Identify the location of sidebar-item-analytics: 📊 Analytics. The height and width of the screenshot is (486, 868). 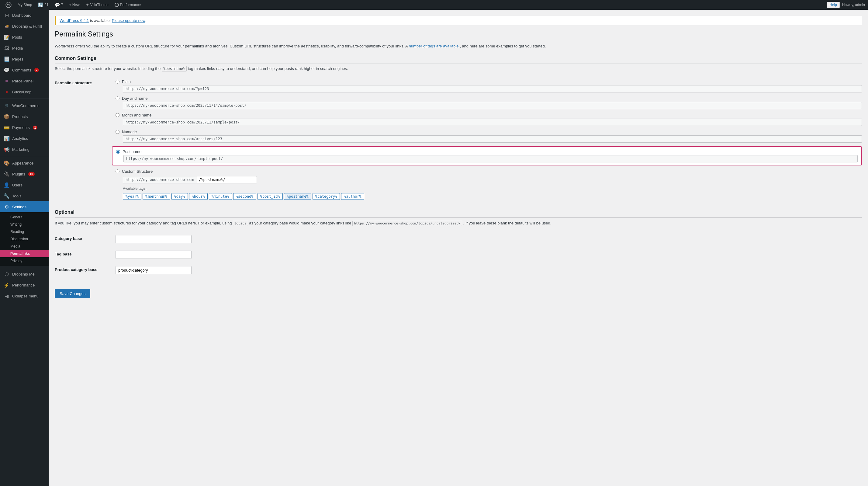
(24, 138).